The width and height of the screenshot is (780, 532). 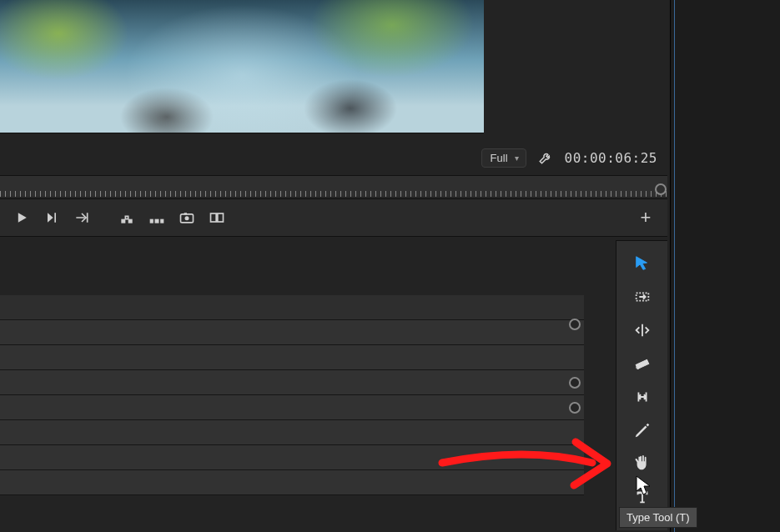 What do you see at coordinates (642, 263) in the screenshot?
I see `selection-tool` at bounding box center [642, 263].